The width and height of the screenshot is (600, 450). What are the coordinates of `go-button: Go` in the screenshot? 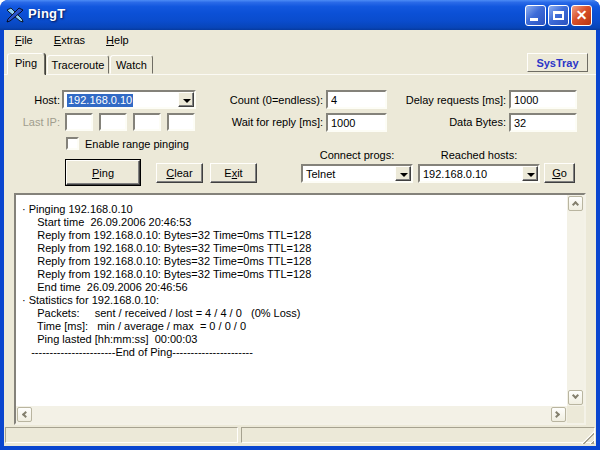 It's located at (560, 173).